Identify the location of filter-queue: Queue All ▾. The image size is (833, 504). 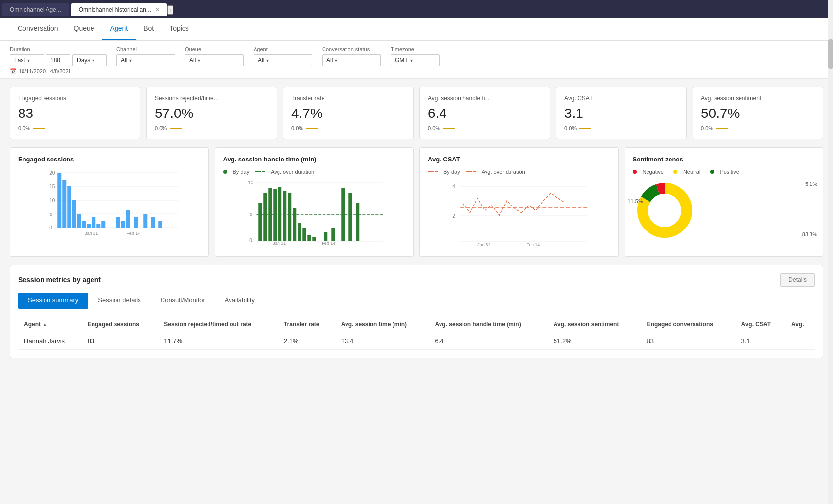
(214, 56).